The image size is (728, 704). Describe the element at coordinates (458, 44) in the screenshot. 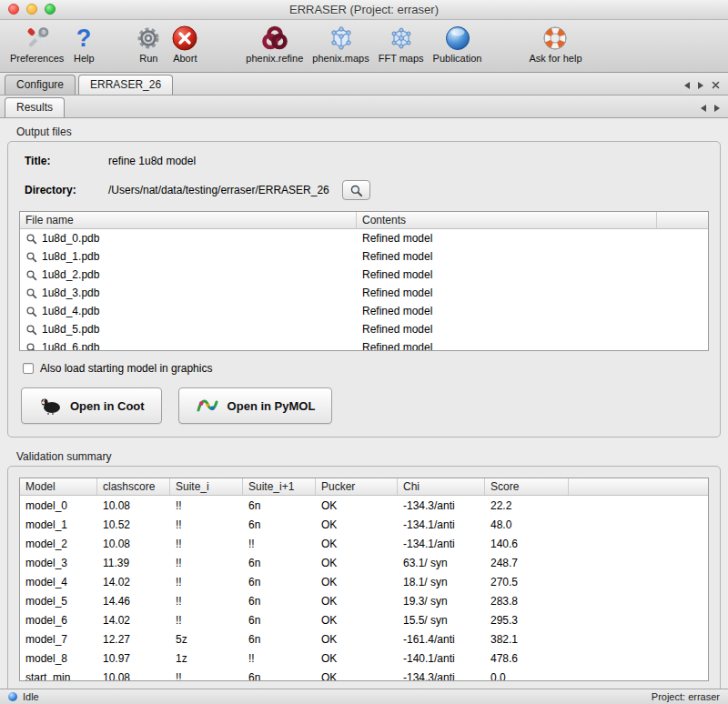

I see `publication-button: Publication` at that location.